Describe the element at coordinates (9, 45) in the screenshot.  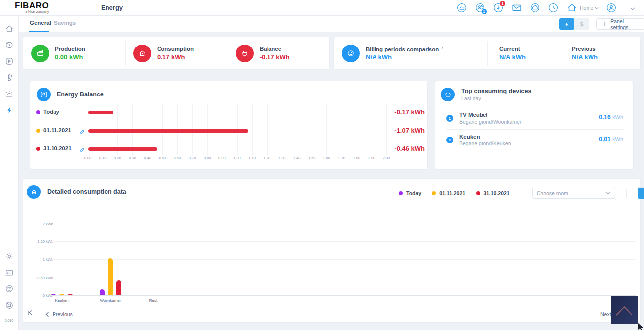
I see `sidebar-item-history` at that location.